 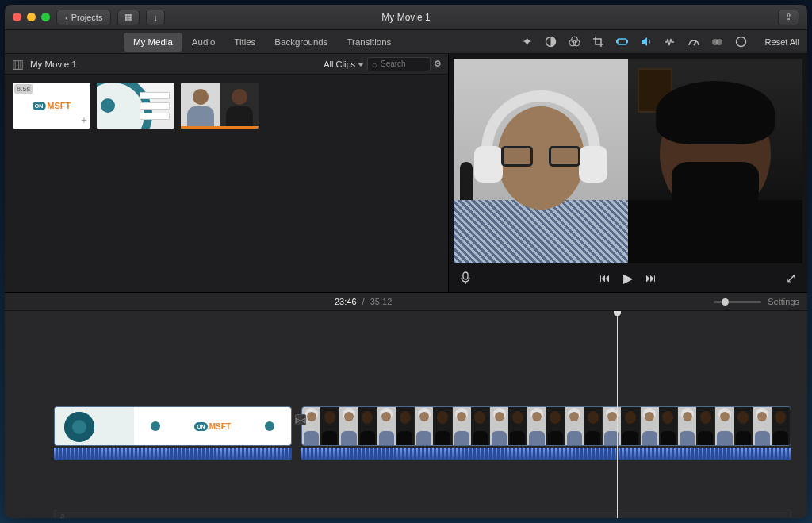 I want to click on volume-icon, so click(x=646, y=42).